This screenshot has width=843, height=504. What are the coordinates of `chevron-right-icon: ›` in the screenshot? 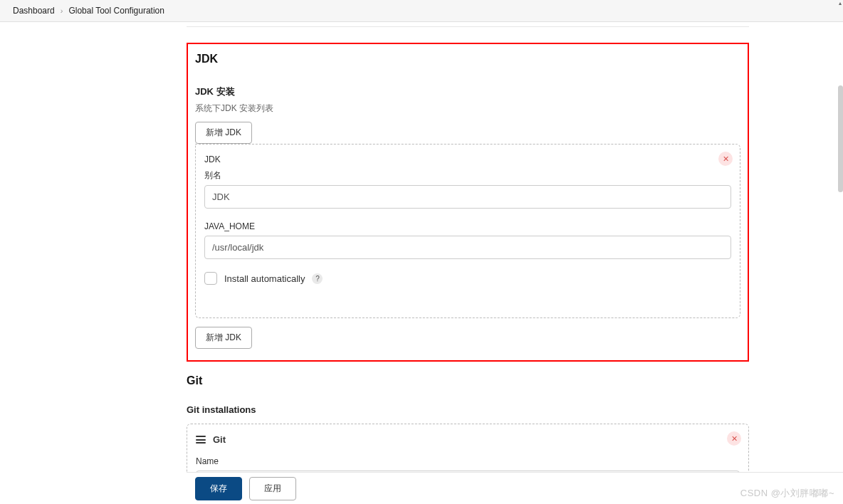 It's located at (62, 11).